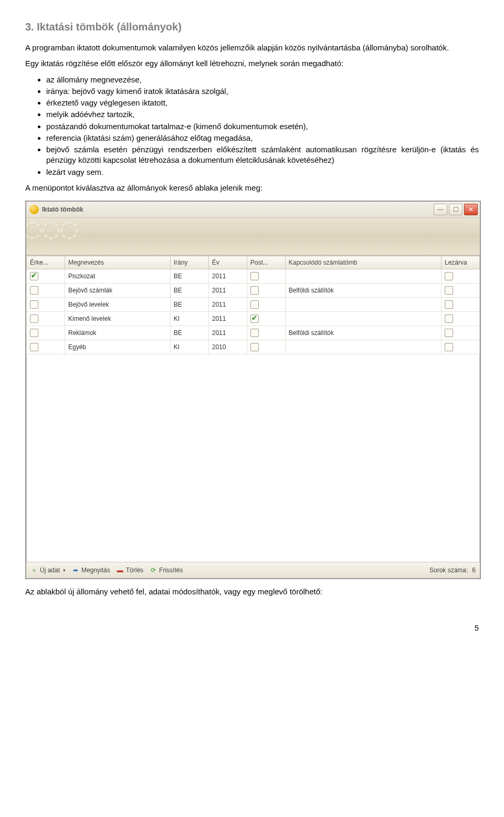 This screenshot has width=504, height=817. What do you see at coordinates (363, 333) in the screenshot?
I see `cell-kapcsolodo: Belföldi szállítók` at bounding box center [363, 333].